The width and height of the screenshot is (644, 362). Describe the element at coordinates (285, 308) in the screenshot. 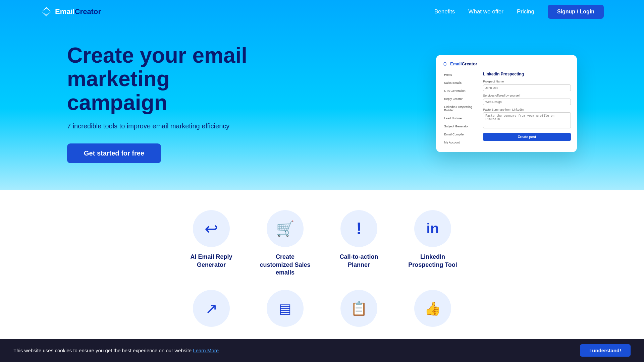

I see `doc-icon: ▤` at that location.